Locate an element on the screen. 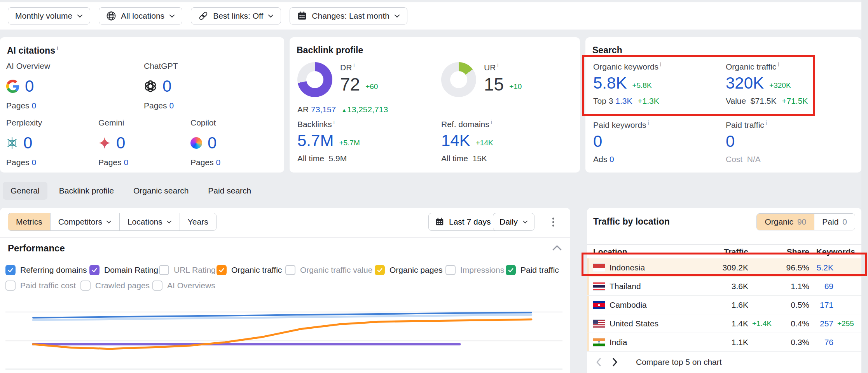 This screenshot has width=868, height=373. changes-label: Changes: Last month is located at coordinates (351, 16).